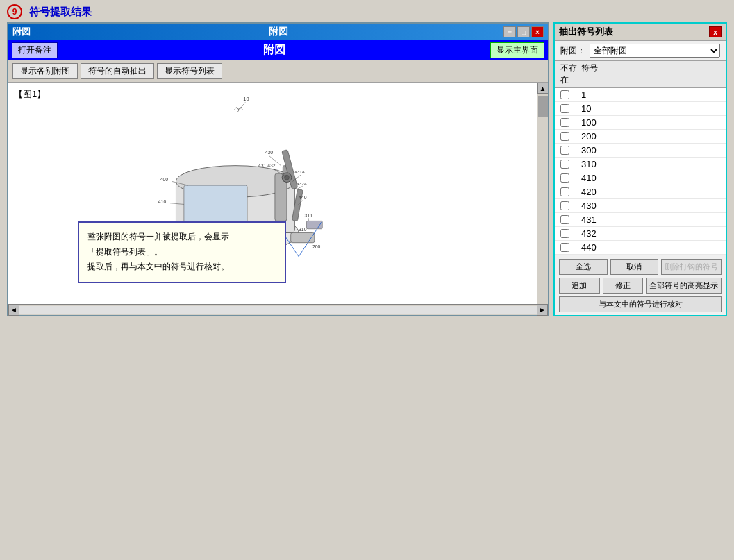  I want to click on list-item: 420, so click(640, 192).